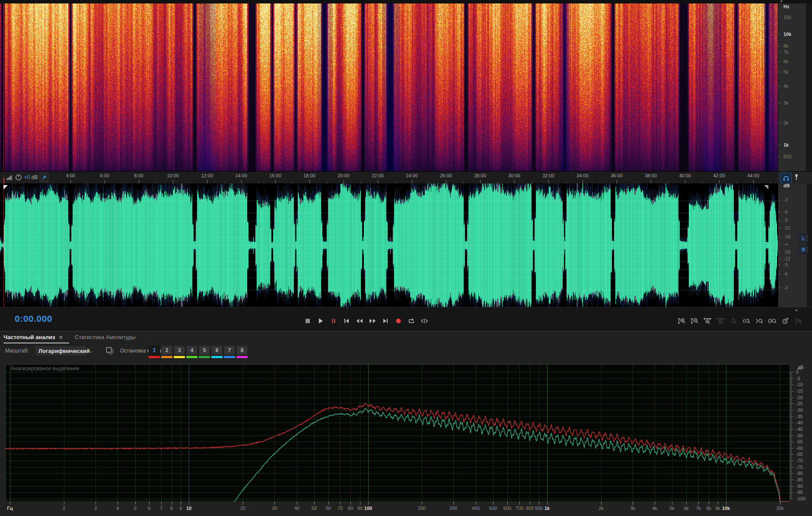 The height and width of the screenshot is (516, 812). I want to click on pause-button, so click(334, 321).